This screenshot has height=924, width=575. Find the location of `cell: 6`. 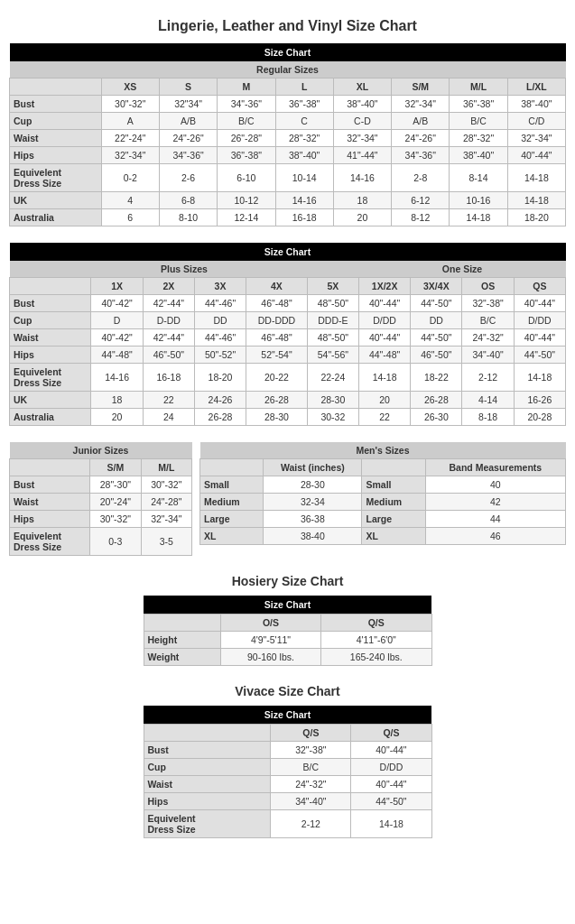

cell: 6 is located at coordinates (130, 218).